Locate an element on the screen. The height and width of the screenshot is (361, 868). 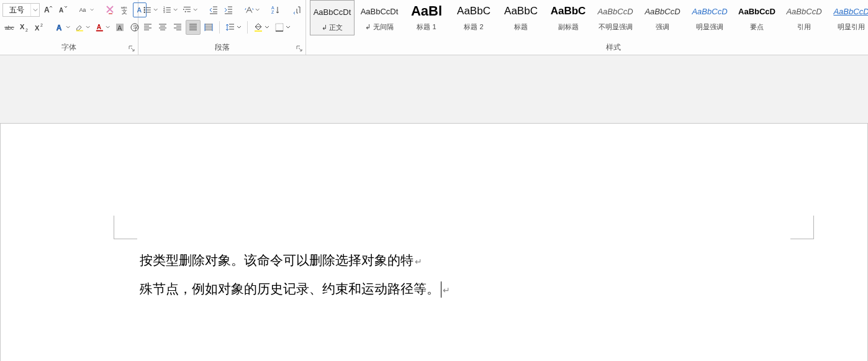
style-label: ↲ 无间隔 is located at coordinates (379, 27).